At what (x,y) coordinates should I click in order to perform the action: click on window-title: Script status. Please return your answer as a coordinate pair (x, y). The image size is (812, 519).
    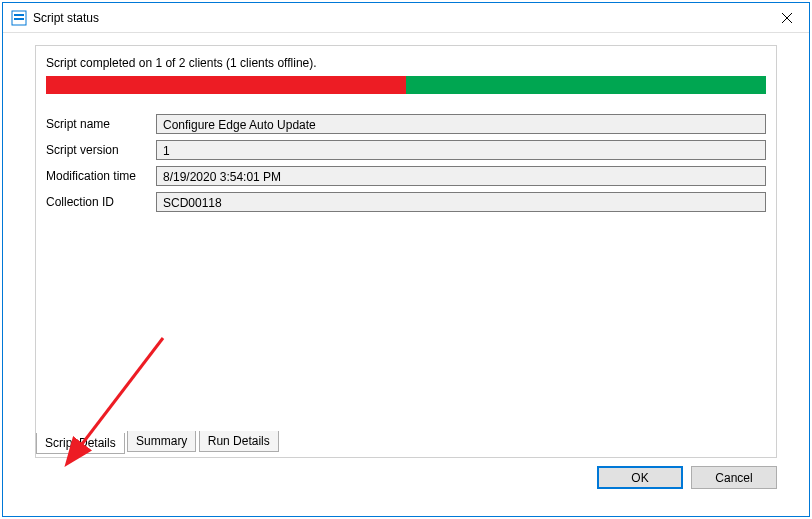
    Looking at the image, I should click on (398, 18).